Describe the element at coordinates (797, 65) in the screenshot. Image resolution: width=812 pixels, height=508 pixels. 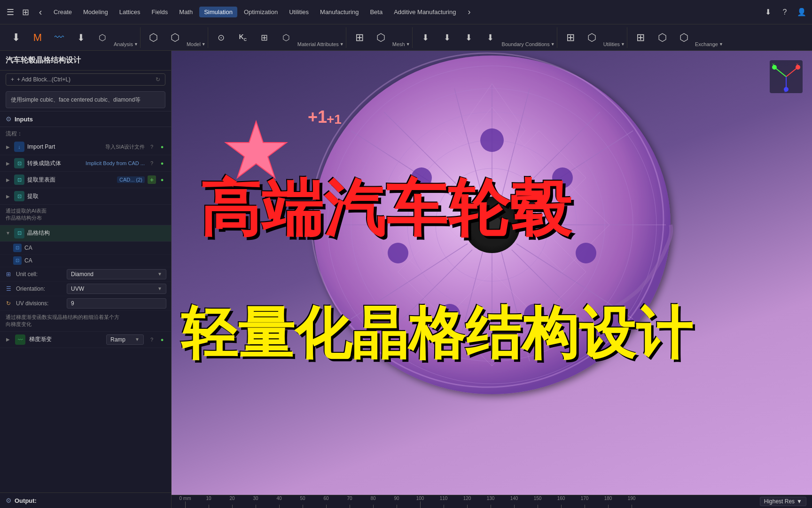
I see `svg-text: X` at that location.